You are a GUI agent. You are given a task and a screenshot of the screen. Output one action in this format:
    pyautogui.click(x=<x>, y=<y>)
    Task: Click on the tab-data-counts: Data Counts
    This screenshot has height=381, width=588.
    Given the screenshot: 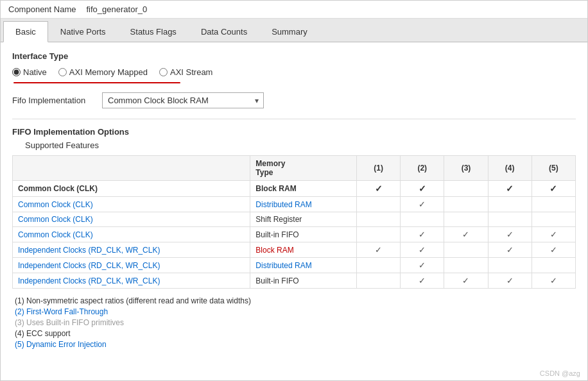 What is the action you would take?
    pyautogui.click(x=224, y=31)
    